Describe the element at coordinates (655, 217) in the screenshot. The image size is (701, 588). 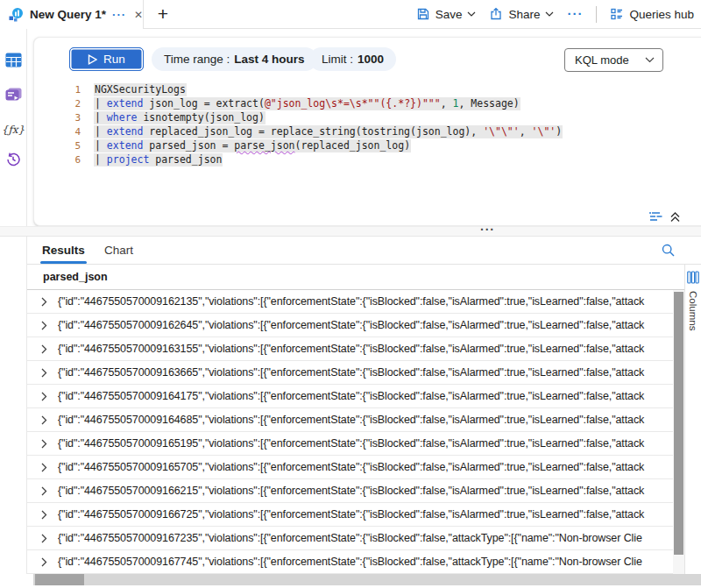
I see `format-lines-icon` at that location.